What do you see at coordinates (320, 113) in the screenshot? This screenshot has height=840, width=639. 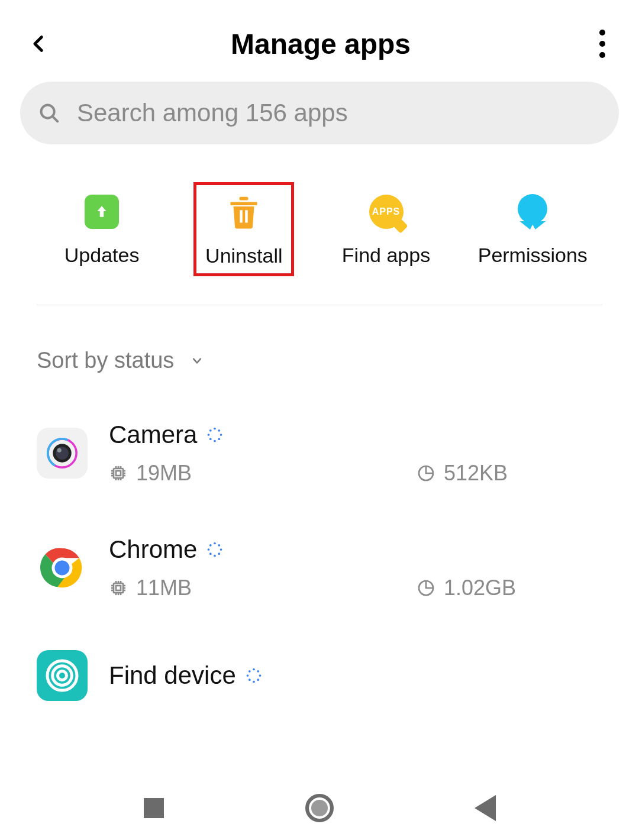 I see `search-input: Search among 156 apps` at bounding box center [320, 113].